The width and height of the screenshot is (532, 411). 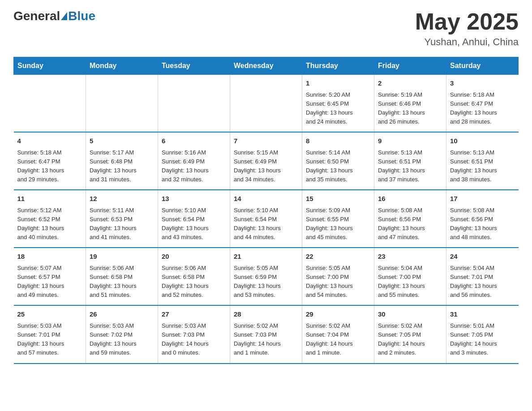 What do you see at coordinates (50, 334) in the screenshot?
I see `table-row: 25Sunrise: 5:03 AM Sunset: 7:01 PM Dayli…` at bounding box center [50, 334].